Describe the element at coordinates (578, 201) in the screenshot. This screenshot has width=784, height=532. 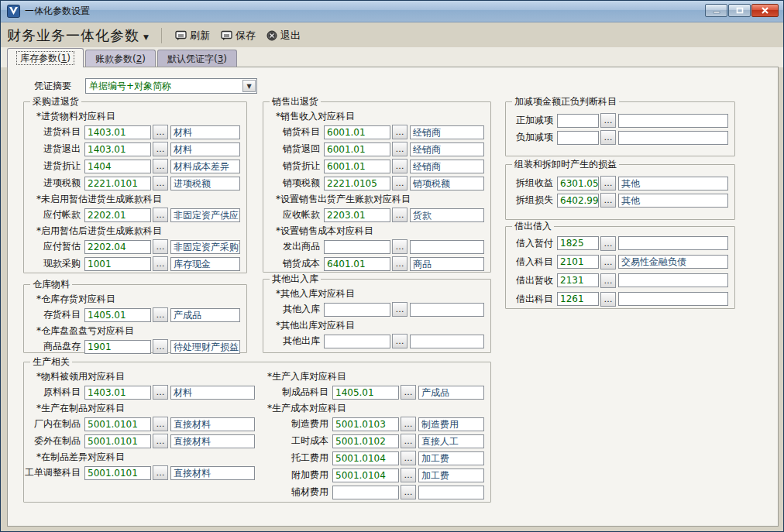
I see `account-code-field: 6402.99` at that location.